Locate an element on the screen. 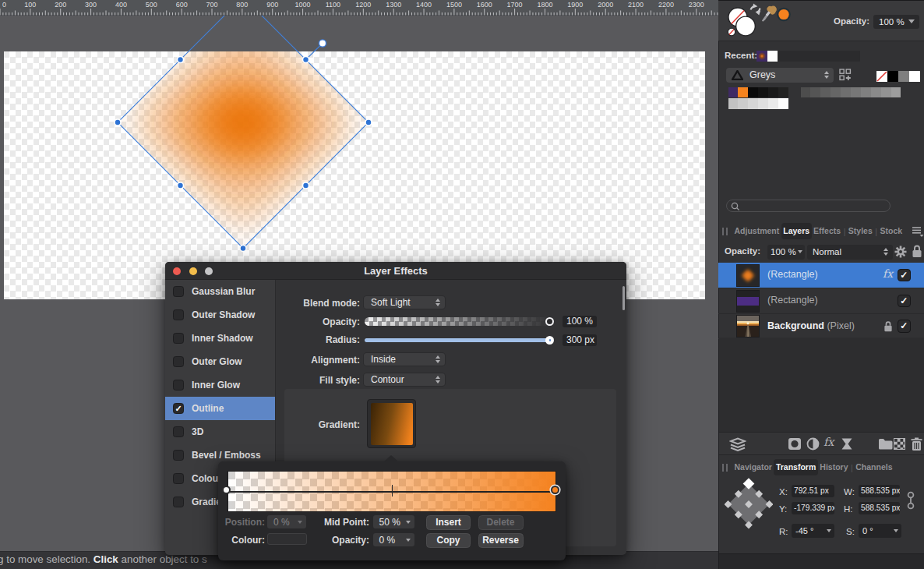  transform-s-dropdown: 0 ° is located at coordinates (880, 531).